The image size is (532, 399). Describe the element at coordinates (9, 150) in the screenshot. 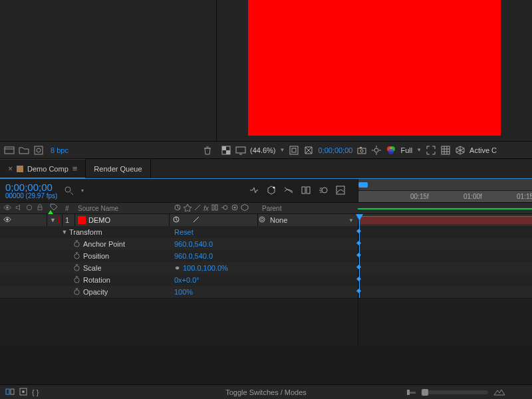

I see `interpret-footage-icon` at that location.